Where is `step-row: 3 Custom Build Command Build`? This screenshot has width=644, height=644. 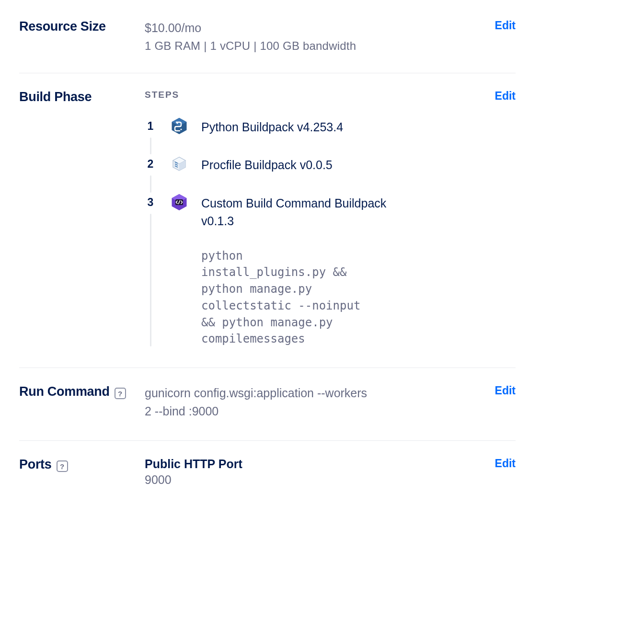 step-row: 3 Custom Build Command Build is located at coordinates (312, 271).